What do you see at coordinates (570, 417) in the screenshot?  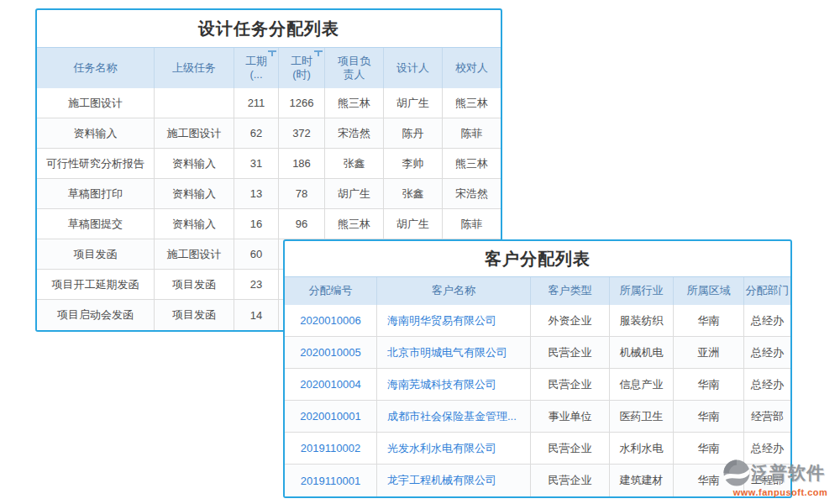 I see `cell: 事业单位` at bounding box center [570, 417].